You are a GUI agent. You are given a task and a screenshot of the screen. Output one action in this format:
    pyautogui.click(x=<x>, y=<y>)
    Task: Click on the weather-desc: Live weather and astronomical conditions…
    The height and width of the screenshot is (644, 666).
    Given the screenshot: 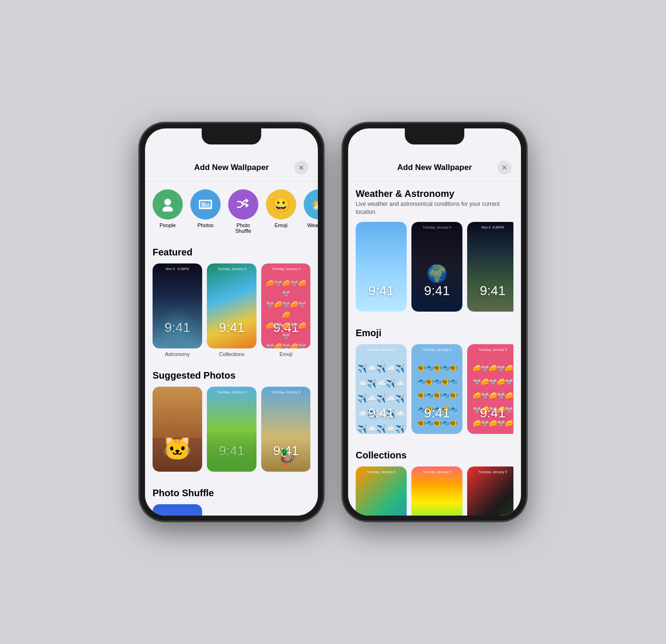 What is the action you would take?
    pyautogui.click(x=435, y=208)
    